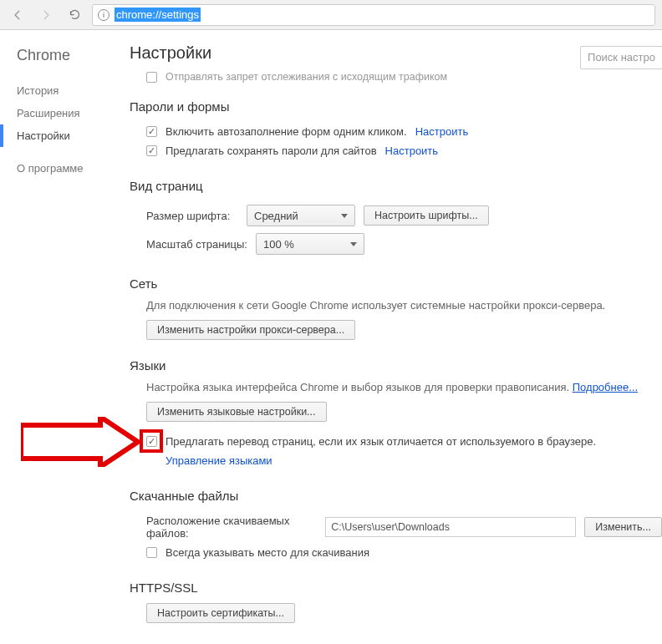  What do you see at coordinates (621, 58) in the screenshot?
I see `settings-search-input: Поиск настро` at bounding box center [621, 58].